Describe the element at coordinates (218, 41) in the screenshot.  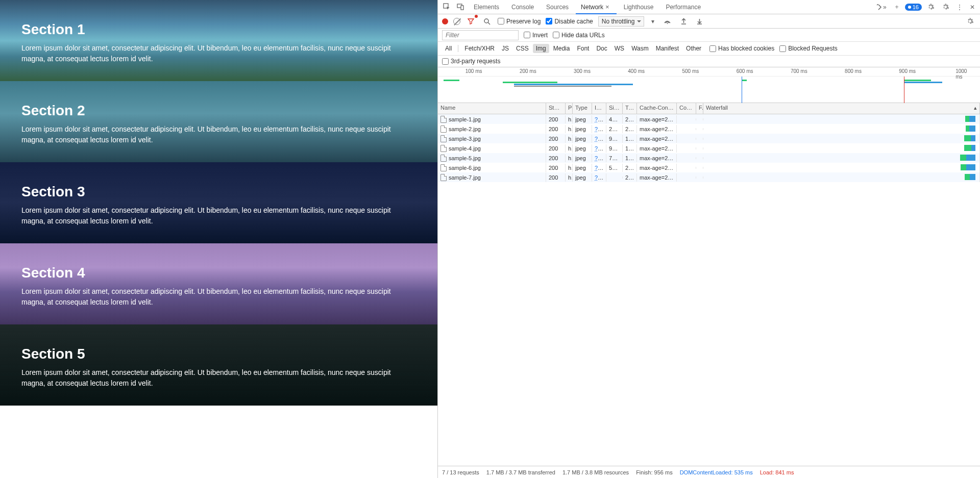
I see `section-1: Section 1 Lorem ipsum dolor sit amet, co…` at that location.